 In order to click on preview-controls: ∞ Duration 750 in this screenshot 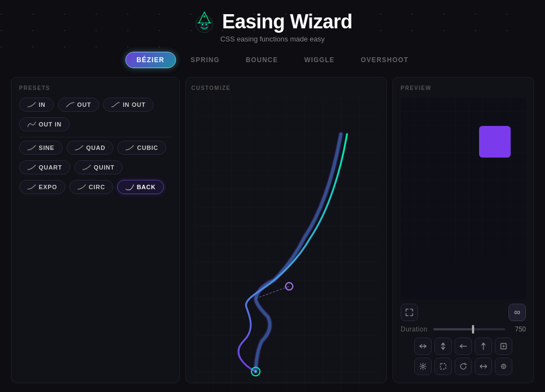, I will do `click(463, 339)`.